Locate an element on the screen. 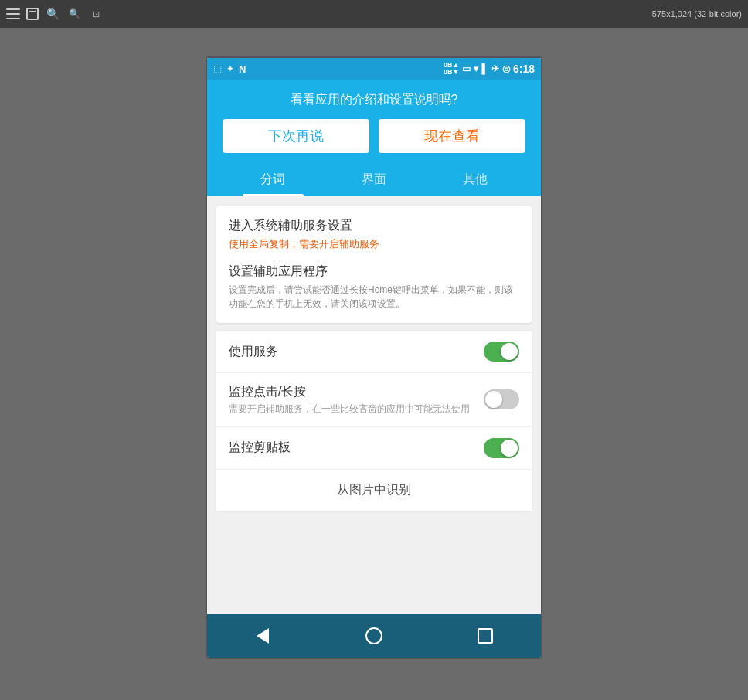 This screenshot has width=748, height=700. tabs: 分词 界面 其他 is located at coordinates (374, 179).